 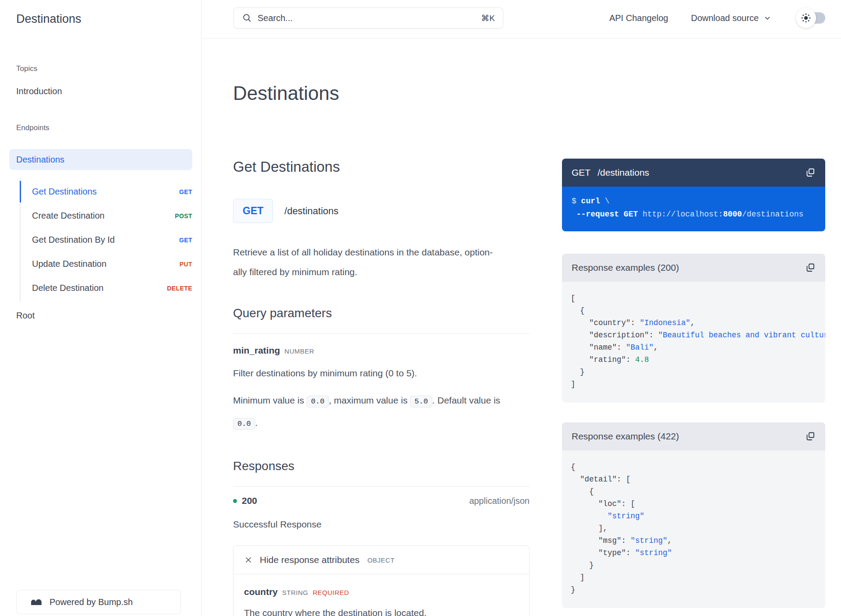 What do you see at coordinates (381, 167) in the screenshot?
I see `operation-title: Get Destinations` at bounding box center [381, 167].